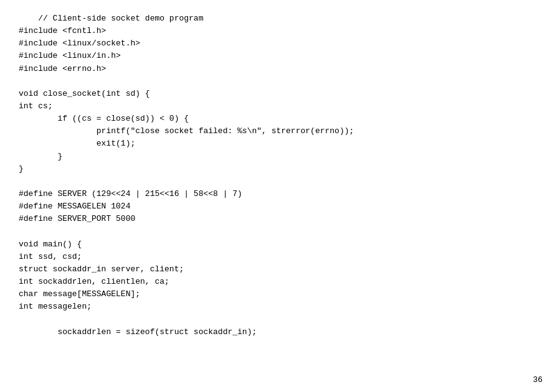  Describe the element at coordinates (538, 380) in the screenshot. I see `page-number: 36` at that location.